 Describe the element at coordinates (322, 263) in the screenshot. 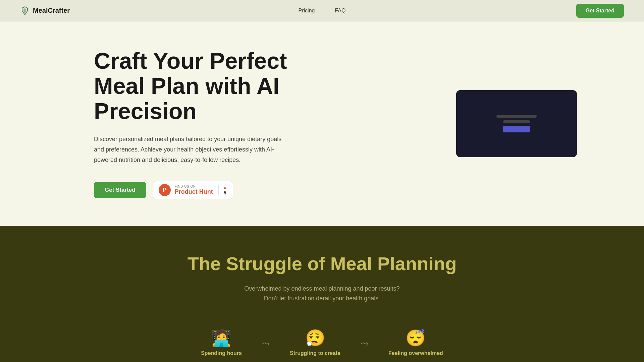

I see `dark-section-title: The Struggle of Meal Planning` at that location.